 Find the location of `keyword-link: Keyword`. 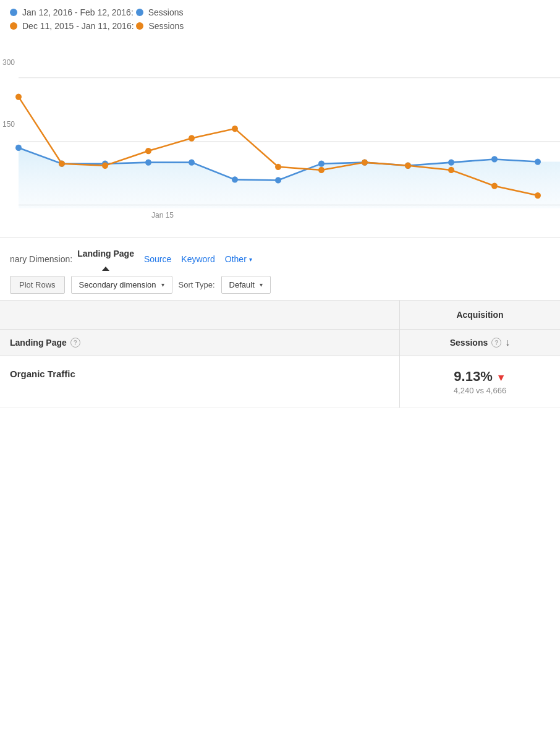

keyword-link: Keyword is located at coordinates (198, 259).